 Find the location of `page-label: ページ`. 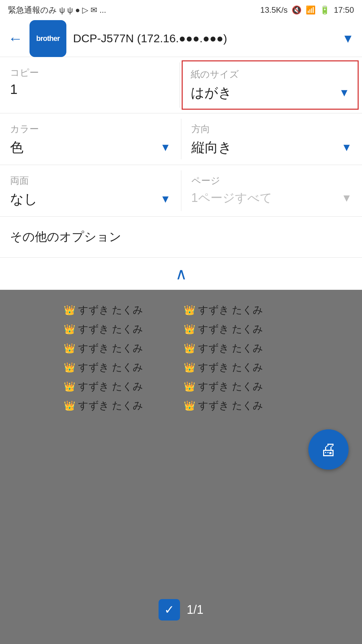

page-label: ページ is located at coordinates (272, 181).